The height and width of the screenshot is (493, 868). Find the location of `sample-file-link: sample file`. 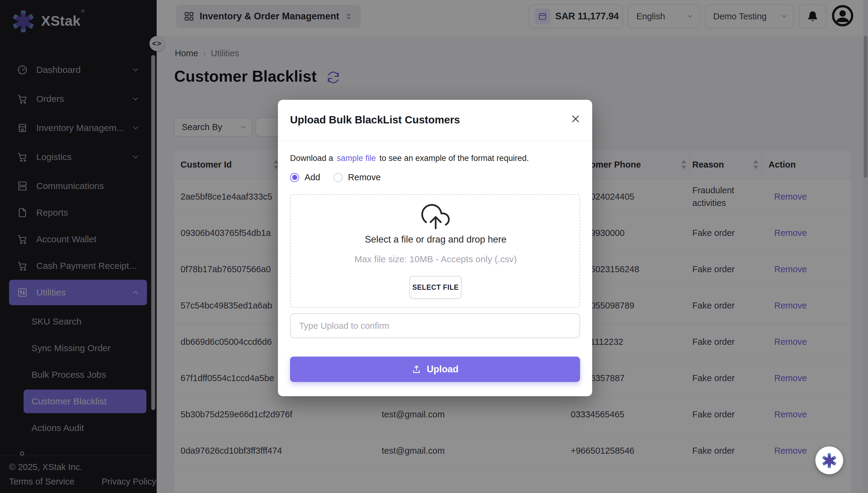

sample-file-link: sample file is located at coordinates (356, 158).